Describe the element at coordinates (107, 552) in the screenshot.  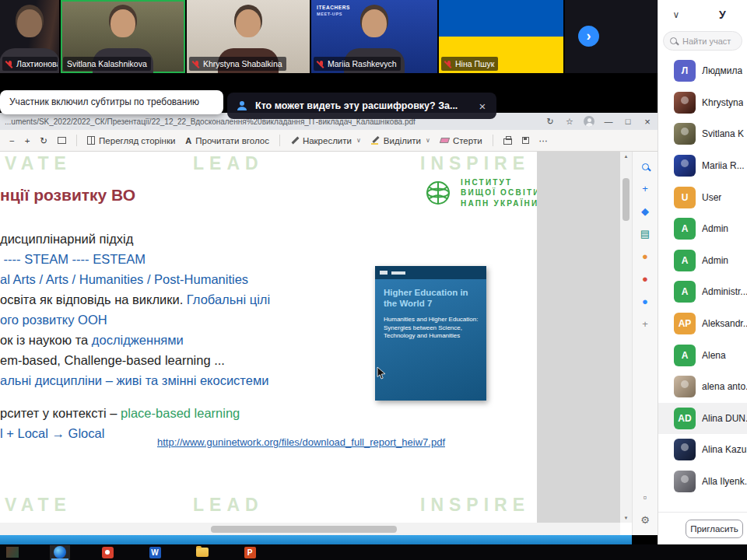
I see `red-app-icon` at that location.